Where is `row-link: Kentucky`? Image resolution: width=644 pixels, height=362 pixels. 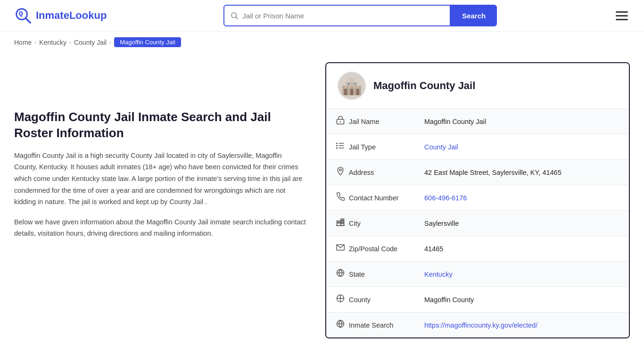 row-link: Kentucky is located at coordinates (438, 274).